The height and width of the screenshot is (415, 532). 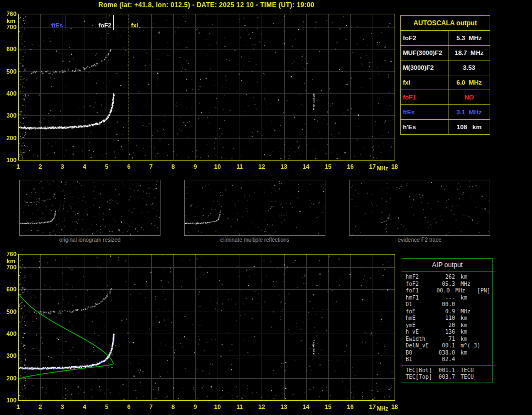 I want to click on autoscala-param-value: 3.1 MHz, so click(x=469, y=112).